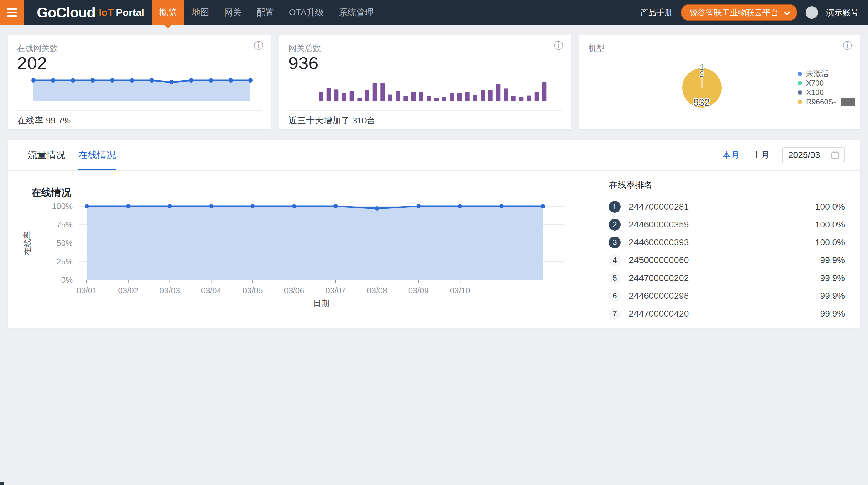 The width and height of the screenshot is (868, 485). I want to click on ranking-row: 424500000006099.9%, so click(727, 260).